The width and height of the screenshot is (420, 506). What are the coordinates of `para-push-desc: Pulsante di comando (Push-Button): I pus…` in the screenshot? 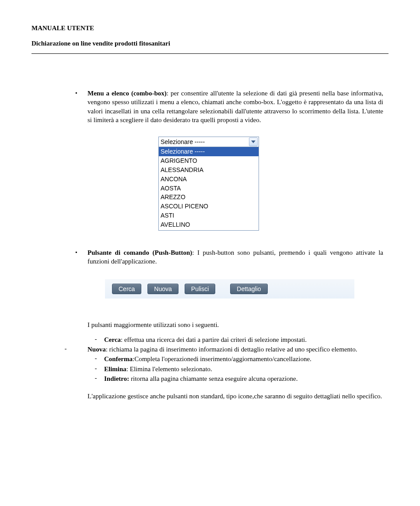 It's located at (235, 257).